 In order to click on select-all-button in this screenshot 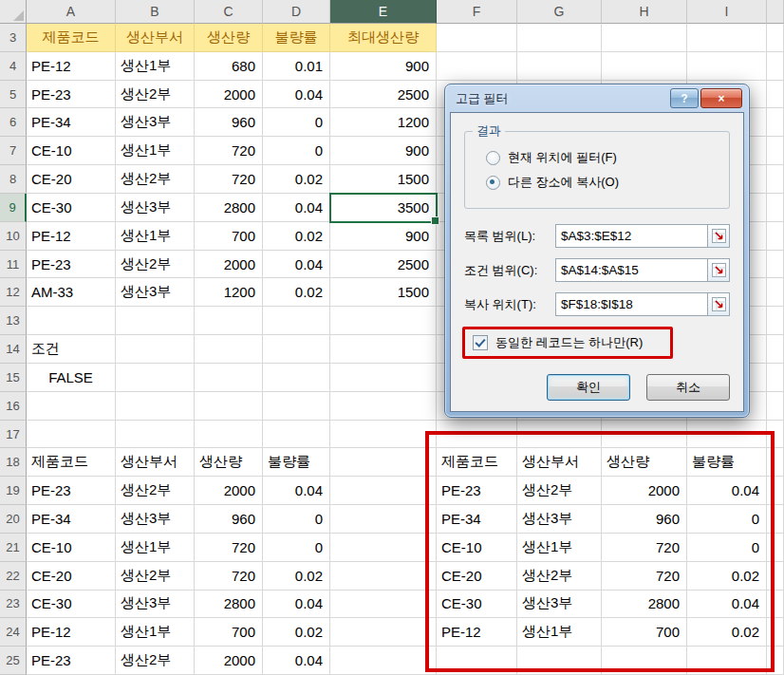, I will do `click(13, 11)`.